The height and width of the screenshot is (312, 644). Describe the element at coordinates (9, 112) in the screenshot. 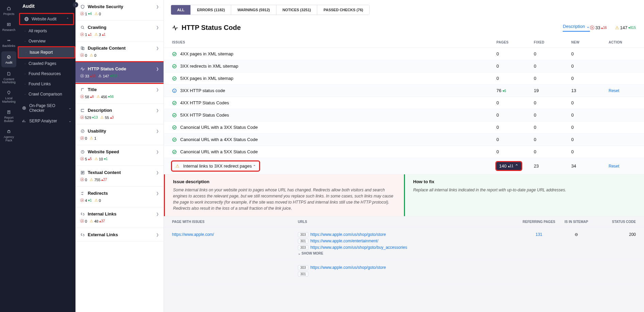

I see `report-icon` at that location.